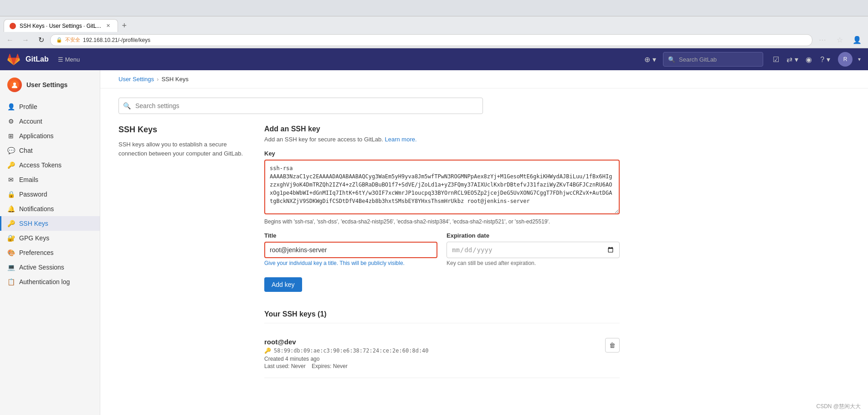 This screenshot has width=868, height=415. Describe the element at coordinates (34, 238) in the screenshot. I see `sidebar-item-label: GPG Keys` at that location.